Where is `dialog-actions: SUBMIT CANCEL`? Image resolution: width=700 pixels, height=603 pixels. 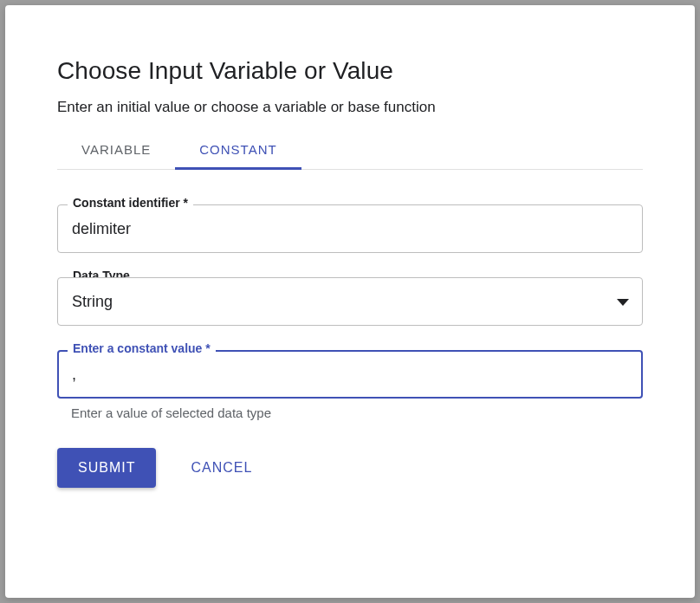 dialog-actions: SUBMIT CANCEL is located at coordinates (350, 468).